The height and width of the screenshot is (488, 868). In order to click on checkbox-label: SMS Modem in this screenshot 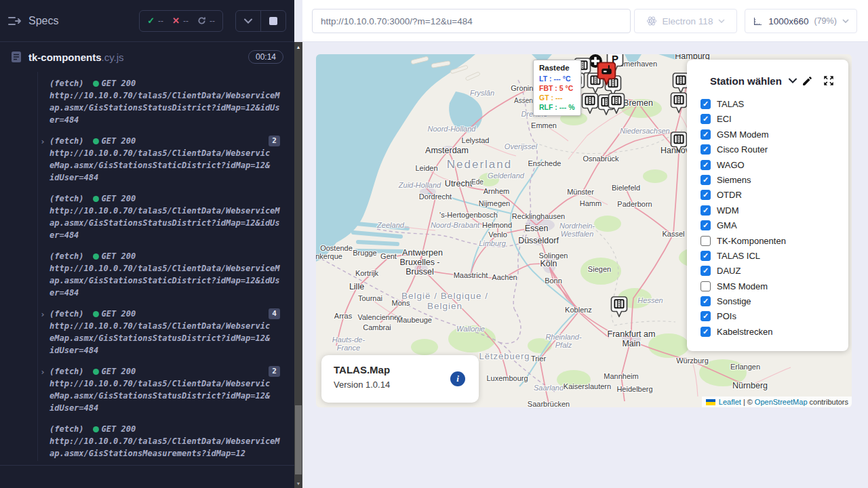, I will do `click(742, 286)`.